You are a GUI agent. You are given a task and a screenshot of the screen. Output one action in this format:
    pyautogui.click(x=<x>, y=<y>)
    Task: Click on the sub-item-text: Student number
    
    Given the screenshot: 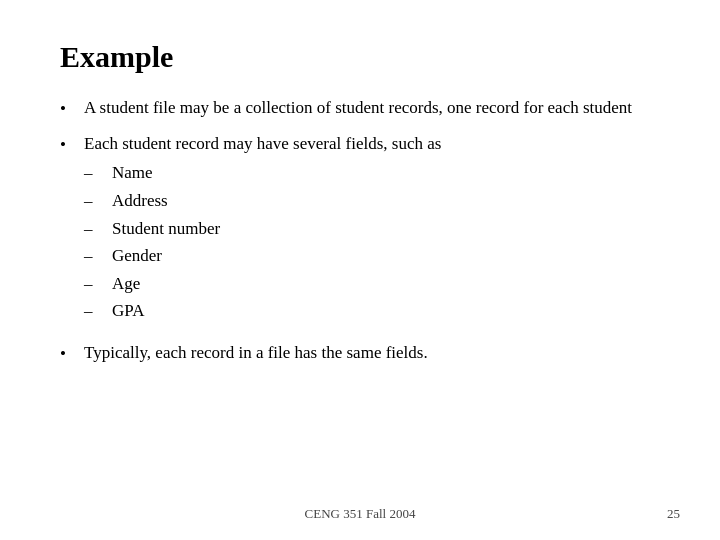 What is the action you would take?
    pyautogui.click(x=166, y=230)
    